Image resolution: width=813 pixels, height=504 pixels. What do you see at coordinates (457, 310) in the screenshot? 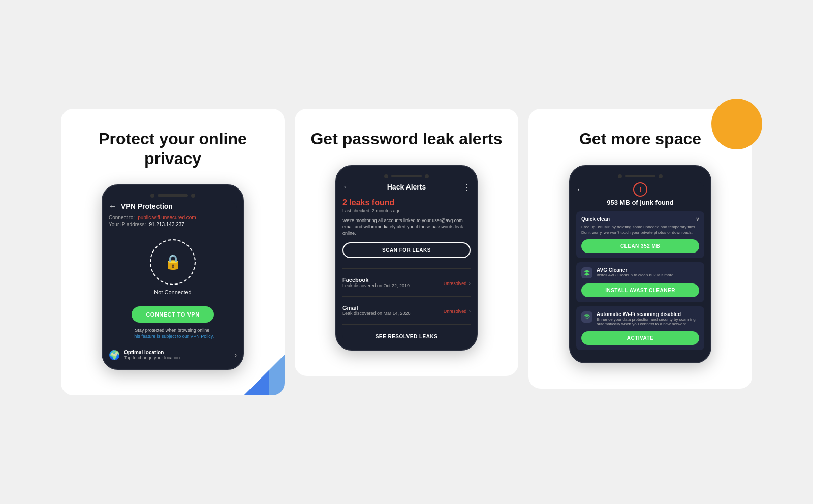
I see `gmail-unresolved: Unresolved ›` at bounding box center [457, 310].